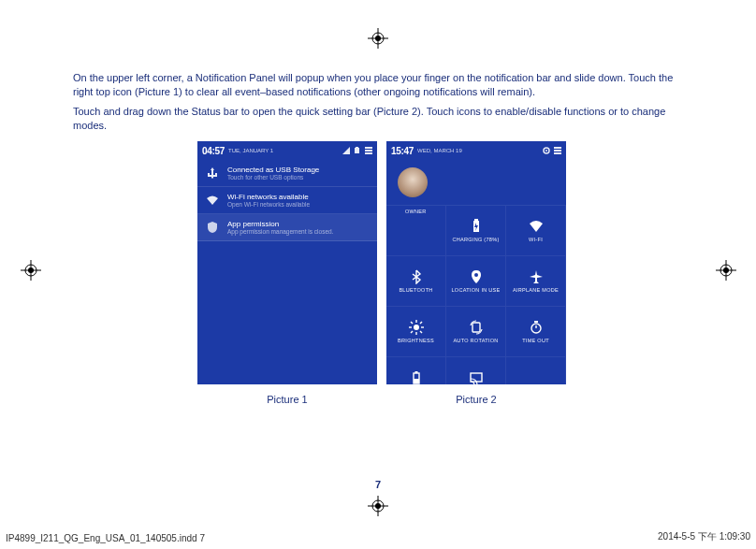  What do you see at coordinates (213, 152) in the screenshot?
I see `p1-time: 04:57` at bounding box center [213, 152].